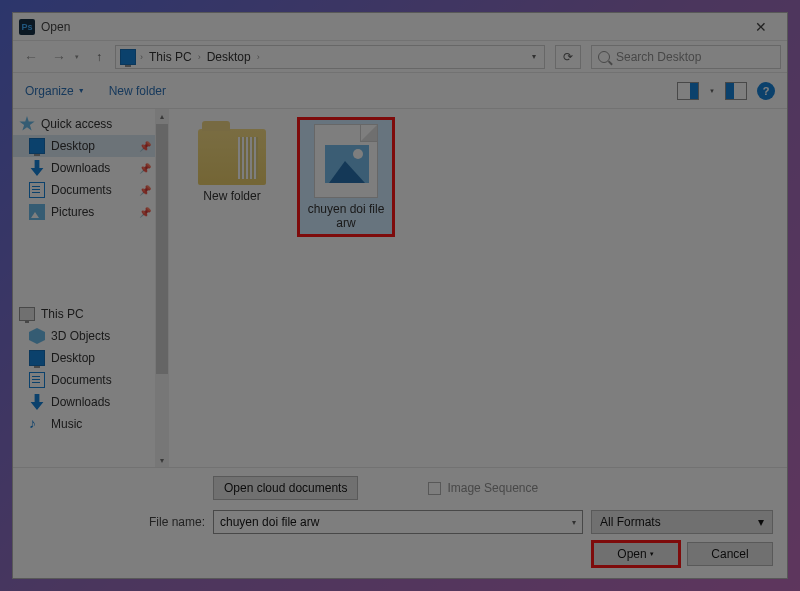 Image resolution: width=800 pixels, height=591 pixels. Describe the element at coordinates (77, 57) in the screenshot. I see `history-dropdown-icon: ▾` at that location.